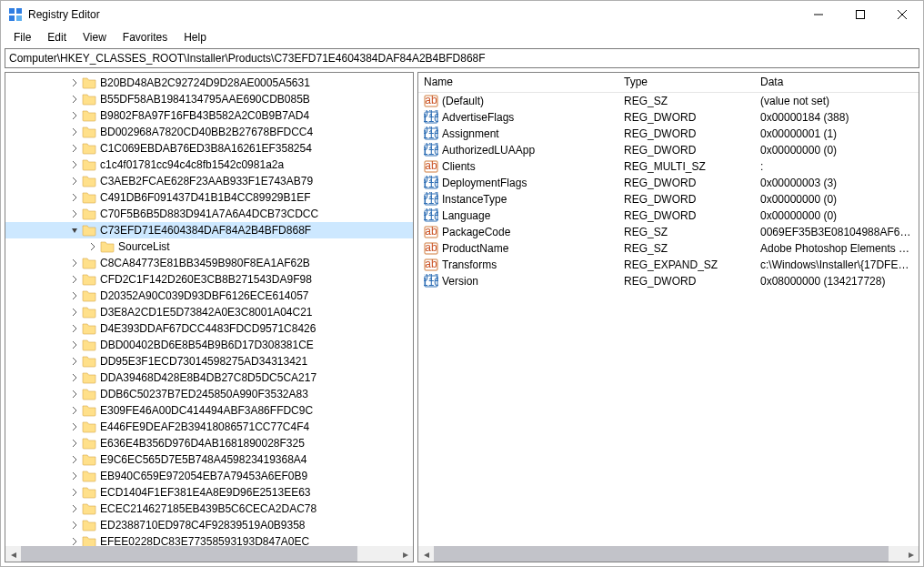 This screenshot has width=924, height=567. I want to click on tree-item: C70F5B6B5D883D941A7A6A4DCB73CDCC, so click(209, 214).